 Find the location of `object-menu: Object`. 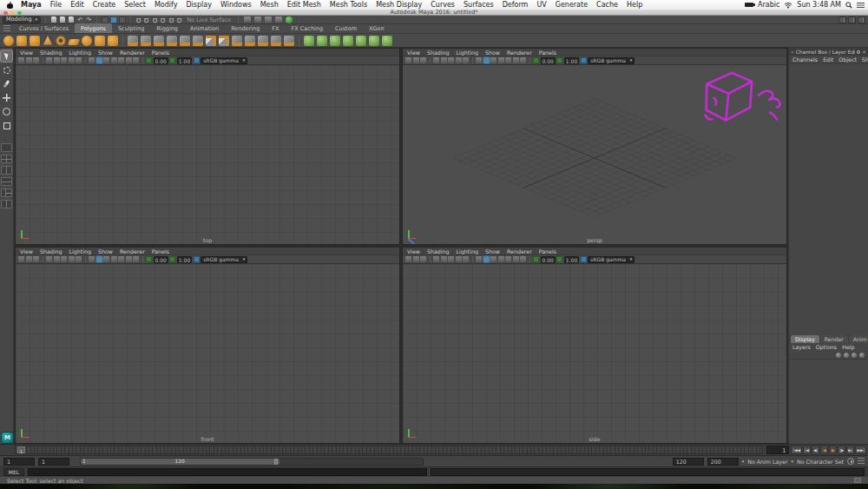

object-menu: Object is located at coordinates (847, 59).